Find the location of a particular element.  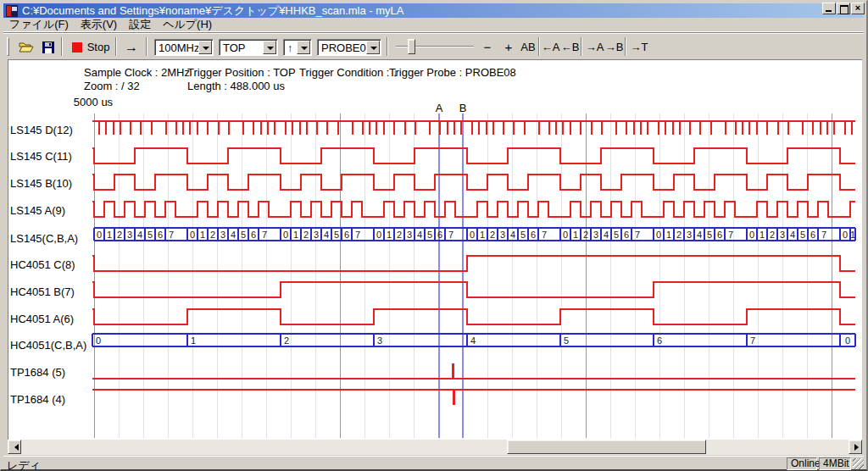

menu-item-view: 表示(V) is located at coordinates (98, 25).